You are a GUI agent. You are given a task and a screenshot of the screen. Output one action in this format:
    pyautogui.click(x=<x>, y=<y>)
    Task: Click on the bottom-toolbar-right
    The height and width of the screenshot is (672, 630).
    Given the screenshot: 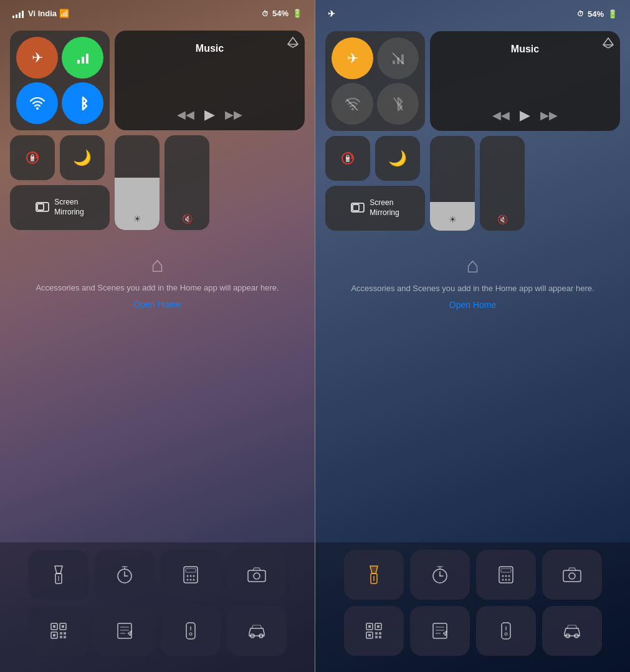 What is the action you would take?
    pyautogui.click(x=472, y=607)
    